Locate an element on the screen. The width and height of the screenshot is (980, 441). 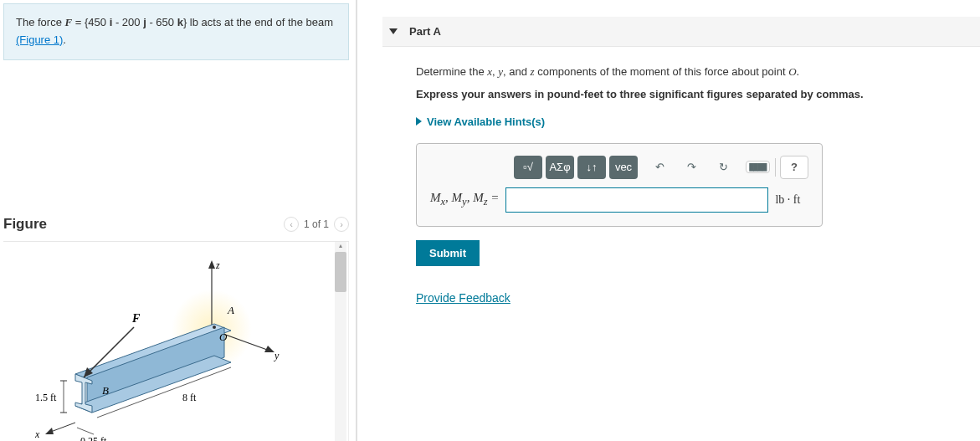
pager-prev: ‹ is located at coordinates (291, 224).